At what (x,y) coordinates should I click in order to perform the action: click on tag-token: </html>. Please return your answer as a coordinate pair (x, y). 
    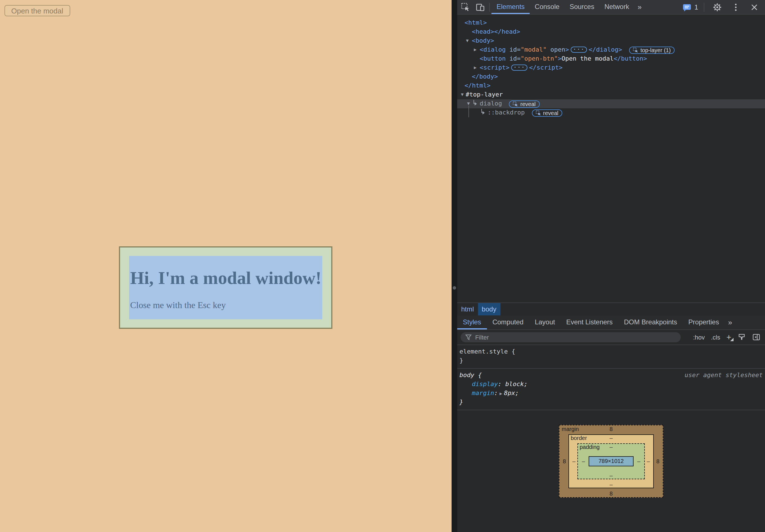
    Looking at the image, I should click on (478, 86).